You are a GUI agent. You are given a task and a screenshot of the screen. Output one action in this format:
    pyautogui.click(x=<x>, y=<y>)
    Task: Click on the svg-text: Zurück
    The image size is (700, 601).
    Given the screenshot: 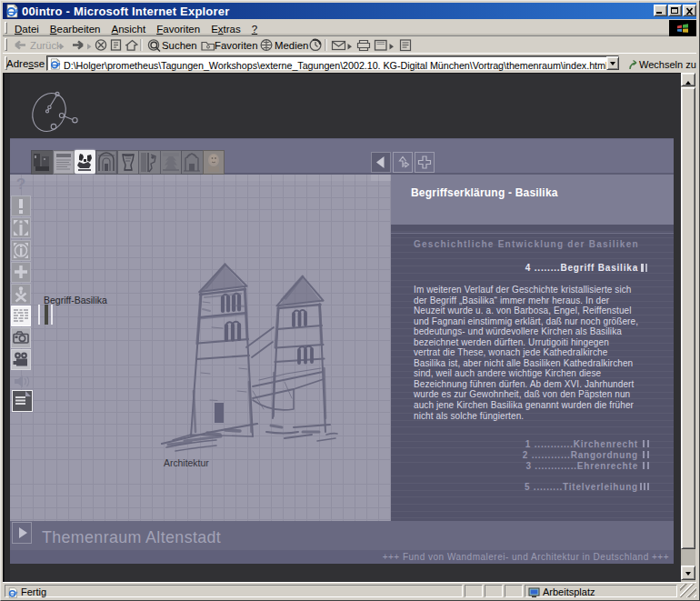 What is the action you would take?
    pyautogui.click(x=45, y=45)
    